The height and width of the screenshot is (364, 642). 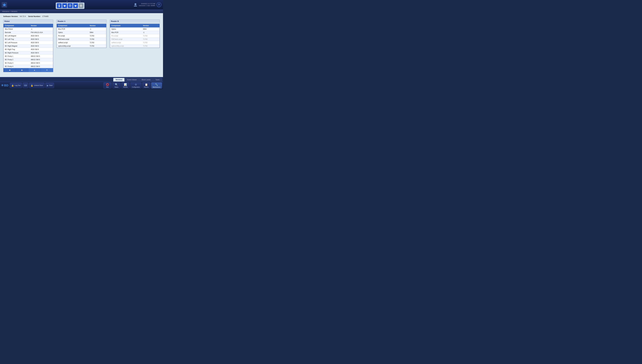 What do you see at coordinates (18, 86) in the screenshot?
I see `log-out-label: Log Out` at bounding box center [18, 86].